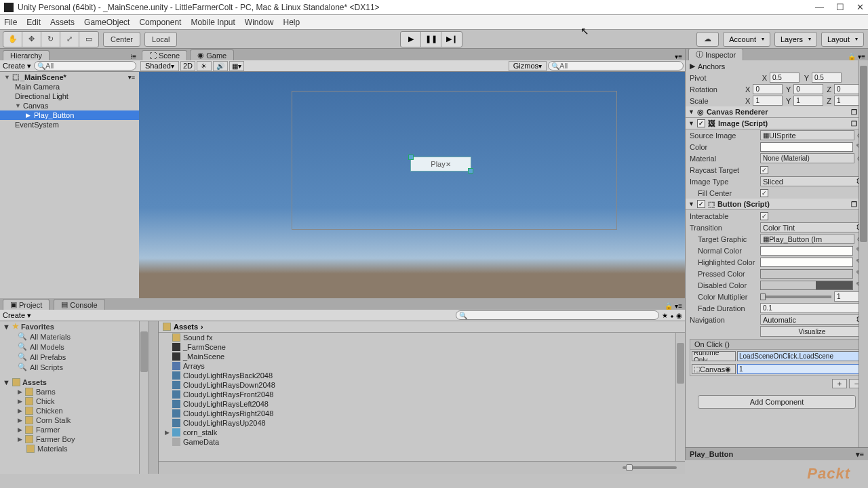 This screenshot has height=488, width=868. What do you see at coordinates (79, 304) in the screenshot?
I see `console-tab: ▤ Console` at bounding box center [79, 304].